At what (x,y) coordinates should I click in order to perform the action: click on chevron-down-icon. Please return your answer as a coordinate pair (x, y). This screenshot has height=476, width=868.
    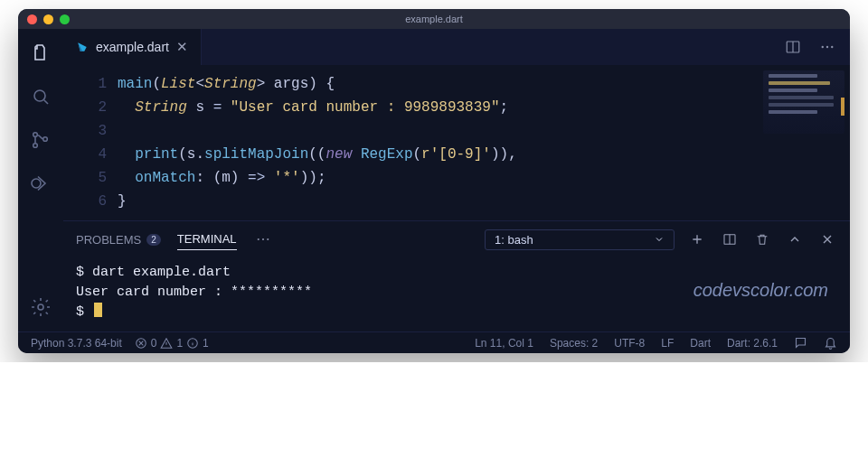
    Looking at the image, I should click on (659, 239).